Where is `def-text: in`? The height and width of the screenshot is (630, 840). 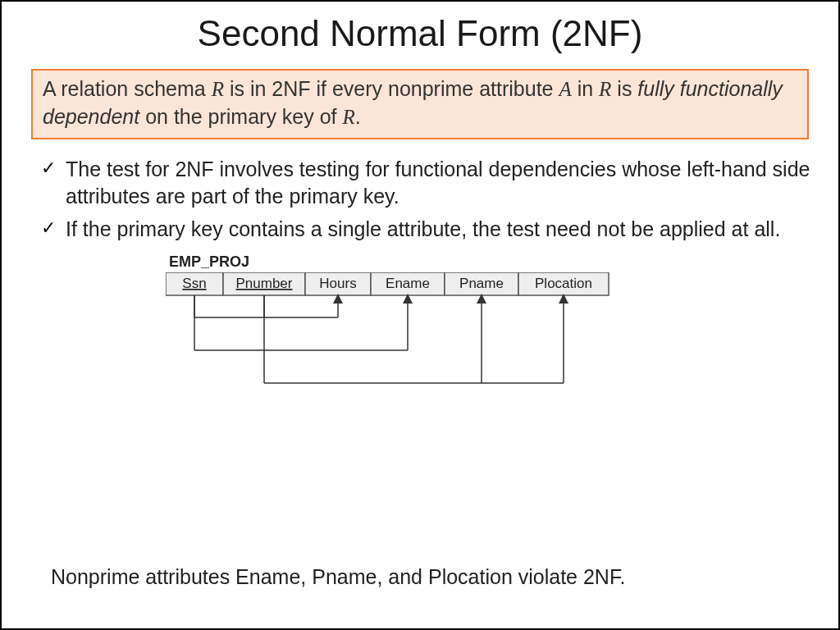
def-text: in is located at coordinates (586, 89).